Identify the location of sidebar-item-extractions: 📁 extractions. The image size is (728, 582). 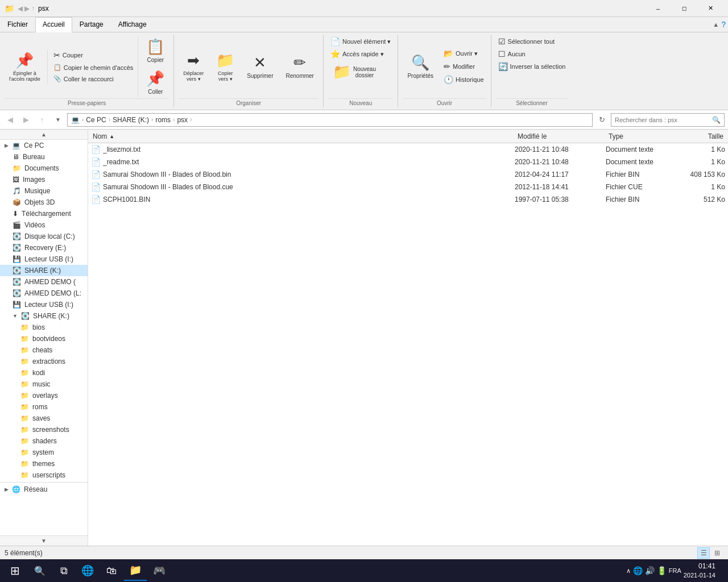
(44, 361).